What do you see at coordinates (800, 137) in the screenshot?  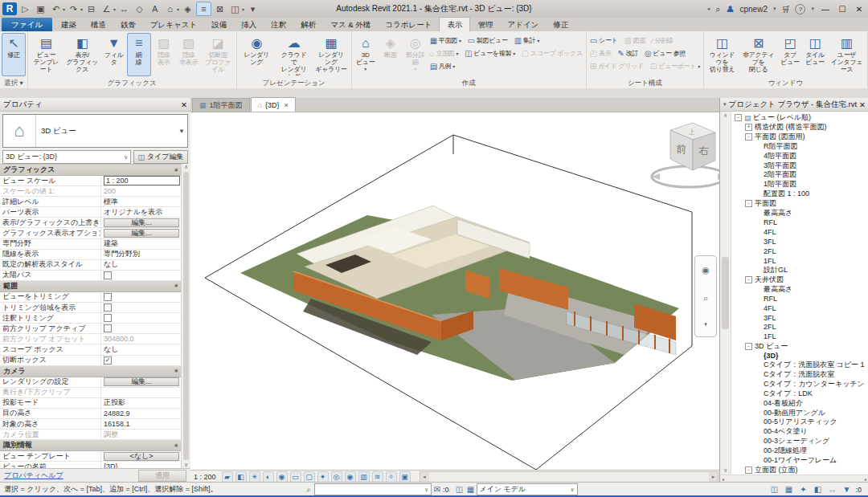 I see `tree-item: -平面図 (図面用)` at bounding box center [800, 137].